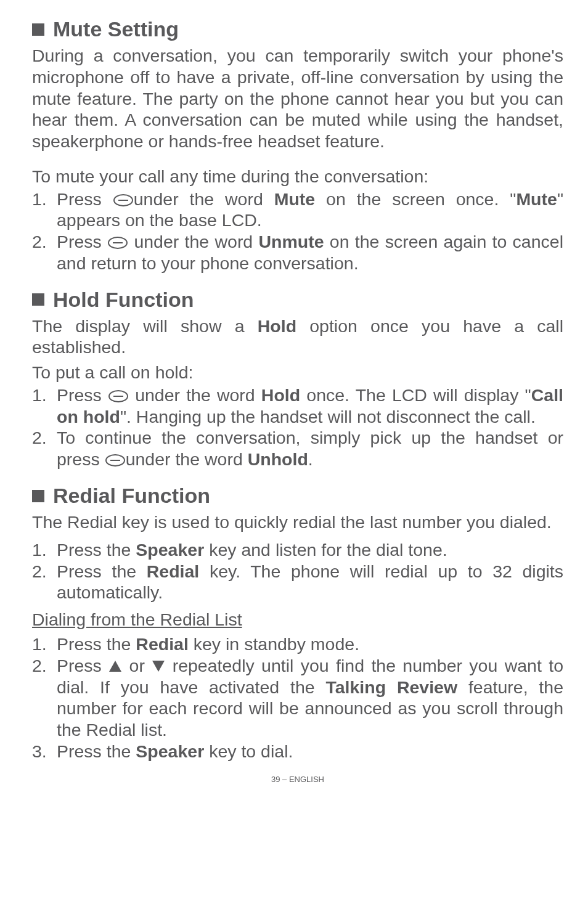 The width and height of the screenshot is (588, 909). Describe the element at coordinates (298, 99) in the screenshot. I see `mute-description: During a conversation, you can temporari…` at that location.